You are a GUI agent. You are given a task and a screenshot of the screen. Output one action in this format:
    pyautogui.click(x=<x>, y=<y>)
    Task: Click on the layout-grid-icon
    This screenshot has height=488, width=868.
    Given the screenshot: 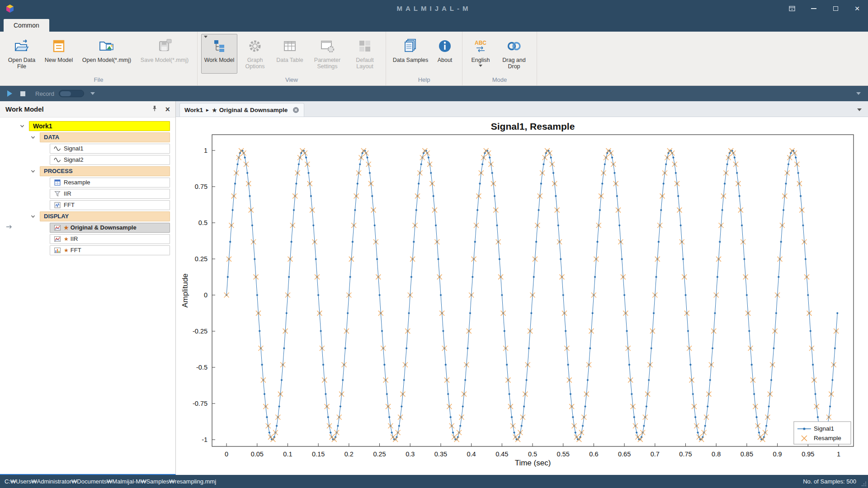 What is the action you would take?
    pyautogui.click(x=365, y=46)
    